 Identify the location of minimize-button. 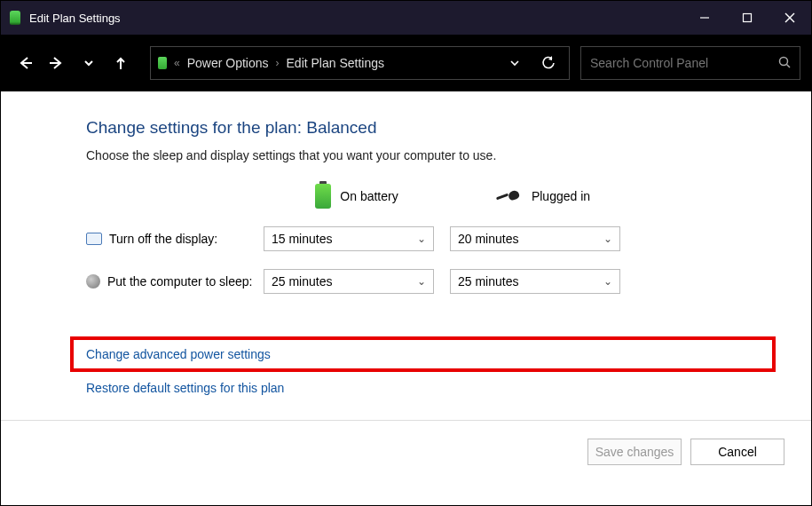
(705, 18).